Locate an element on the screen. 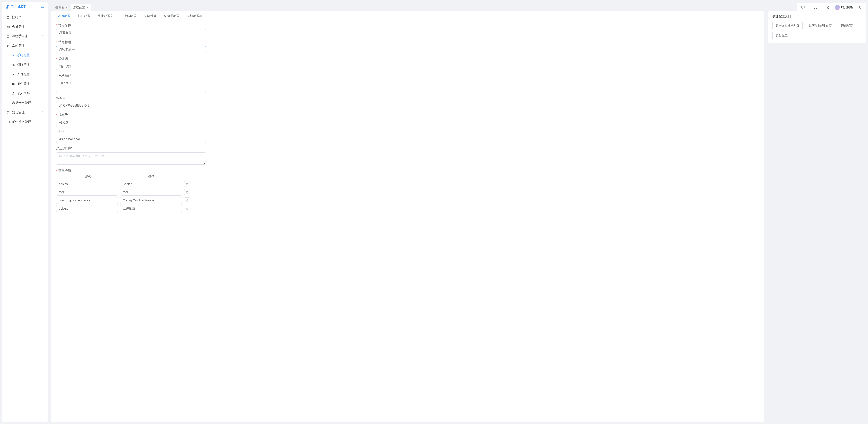  submenu-item: 个人资料 is located at coordinates (25, 93).